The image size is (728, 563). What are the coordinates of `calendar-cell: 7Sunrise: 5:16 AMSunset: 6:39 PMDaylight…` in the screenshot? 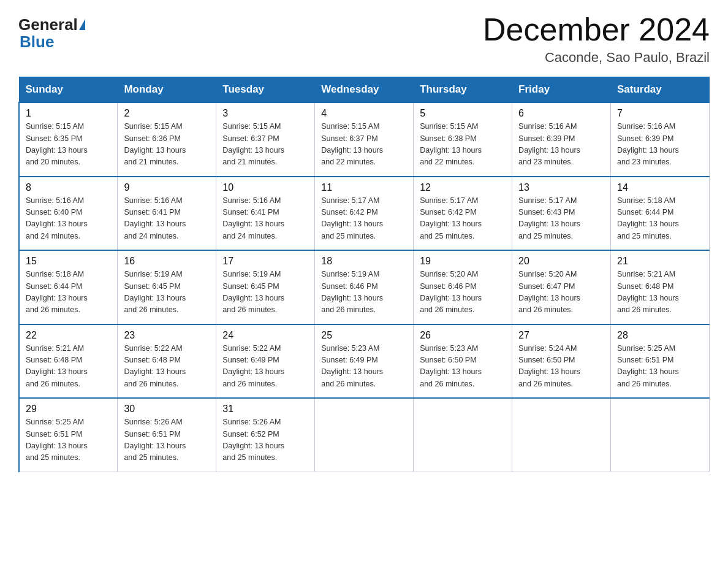 It's located at (661, 140).